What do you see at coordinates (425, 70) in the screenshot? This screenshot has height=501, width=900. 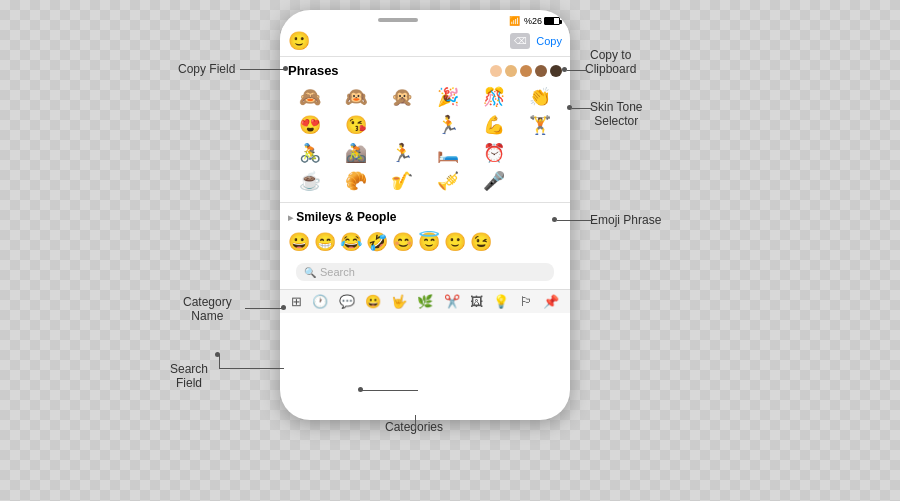 I see `phrases-header: Phrases` at bounding box center [425, 70].